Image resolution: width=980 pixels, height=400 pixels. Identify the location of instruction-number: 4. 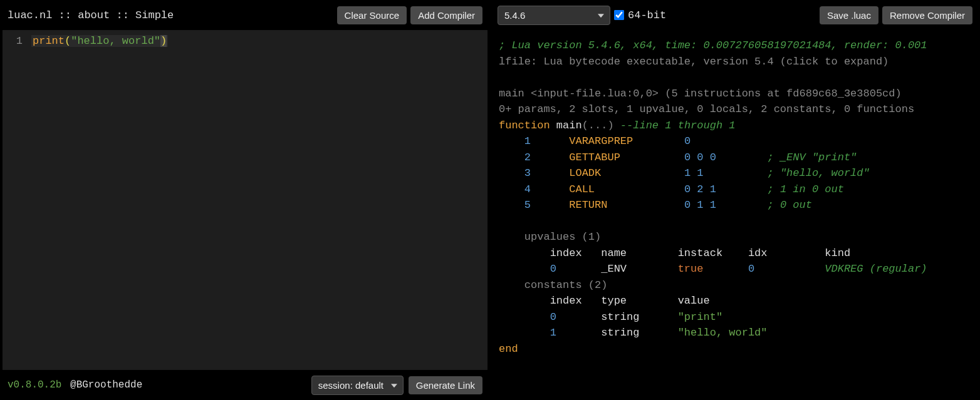
(546, 189).